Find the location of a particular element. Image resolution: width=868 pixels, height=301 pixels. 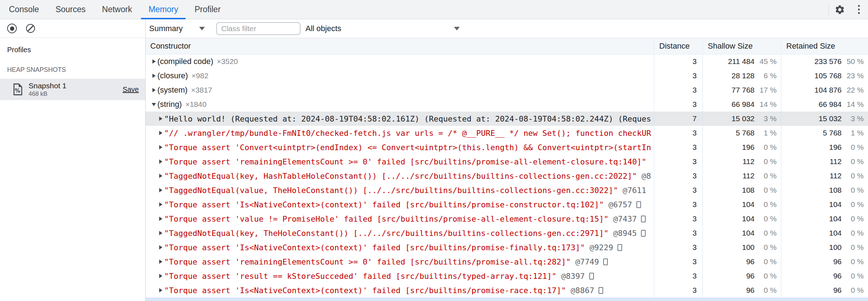

tab-network: Network is located at coordinates (117, 9).